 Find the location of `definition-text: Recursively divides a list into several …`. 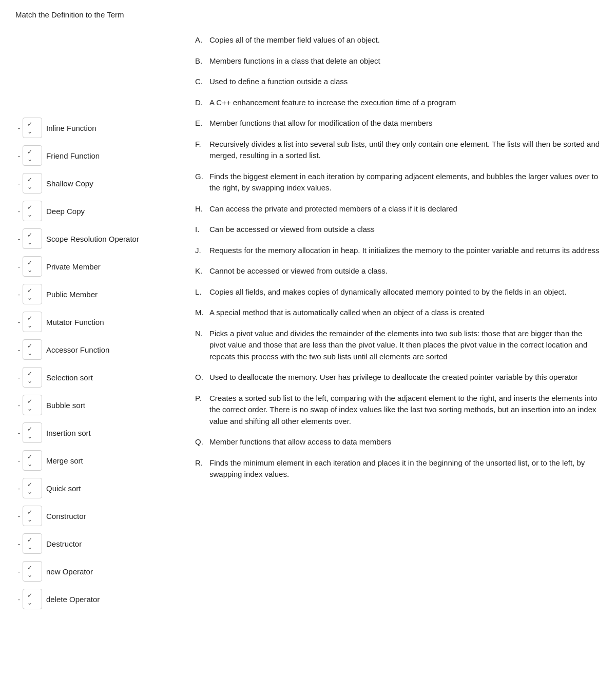

definition-text: Recursively divides a list into several … is located at coordinates (405, 150).